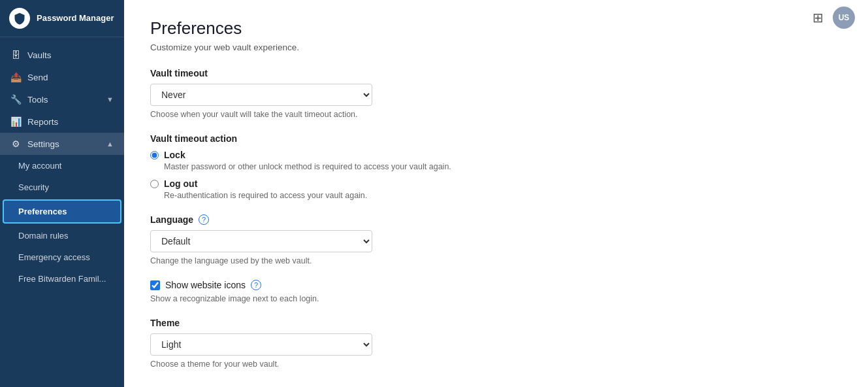  What do you see at coordinates (62, 258) in the screenshot?
I see `sidebar-item-emergency-access: Emergency access` at bounding box center [62, 258].